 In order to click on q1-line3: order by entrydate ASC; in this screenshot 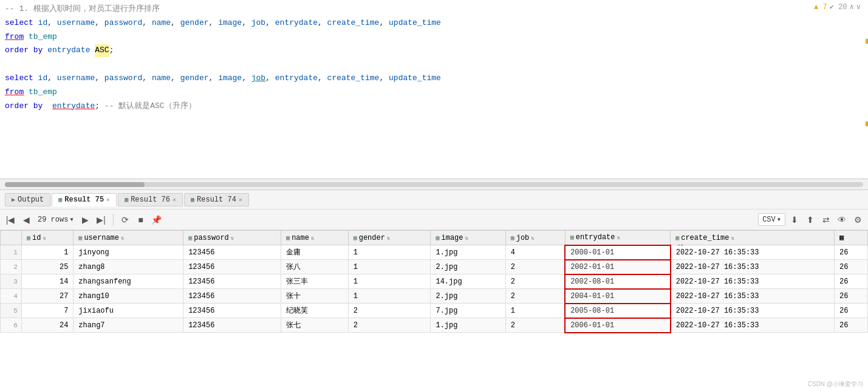, I will do `click(434, 51)`.